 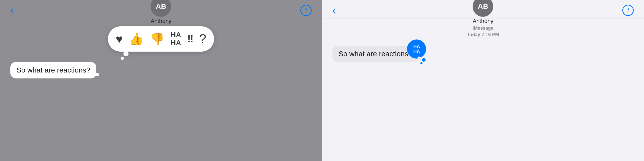 What do you see at coordinates (334, 10) in the screenshot?
I see `back-button-right: ‹` at bounding box center [334, 10].